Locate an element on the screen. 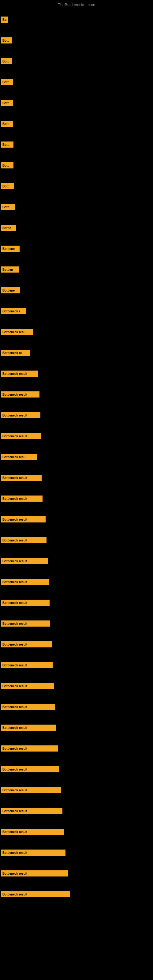 The image size is (153, 980). bar-label: Bottleneck re is located at coordinates (16, 353).